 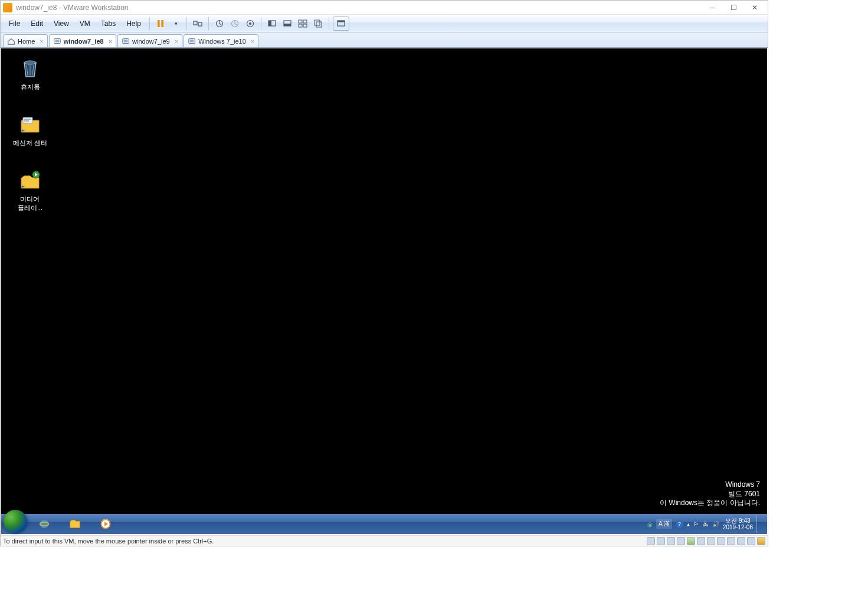 I want to click on send-ctrlaltdel-button, so click(x=198, y=24).